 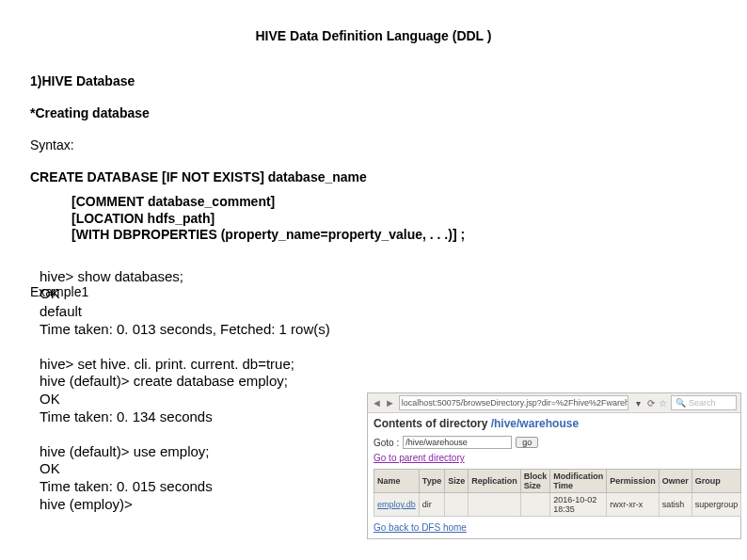 What do you see at coordinates (662, 403) in the screenshot?
I see `bookmark-icon: ☆` at bounding box center [662, 403].